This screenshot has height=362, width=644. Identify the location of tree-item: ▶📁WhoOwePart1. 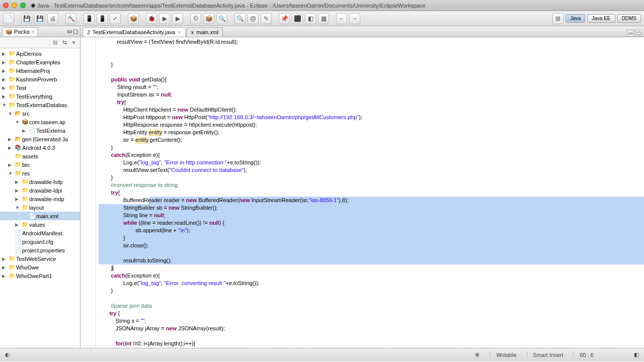
(40, 276).